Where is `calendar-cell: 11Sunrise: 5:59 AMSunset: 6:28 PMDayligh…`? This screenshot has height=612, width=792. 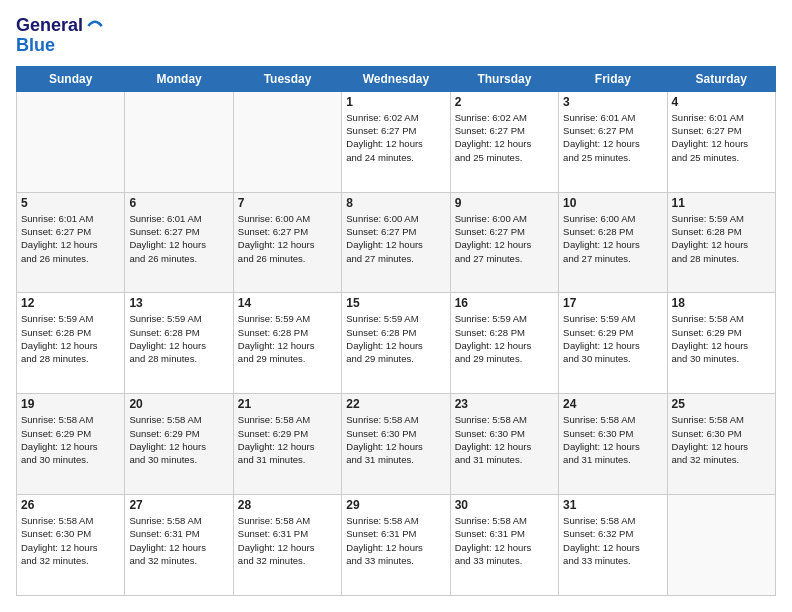 calendar-cell: 11Sunrise: 5:59 AMSunset: 6:28 PMDayligh… is located at coordinates (721, 242).